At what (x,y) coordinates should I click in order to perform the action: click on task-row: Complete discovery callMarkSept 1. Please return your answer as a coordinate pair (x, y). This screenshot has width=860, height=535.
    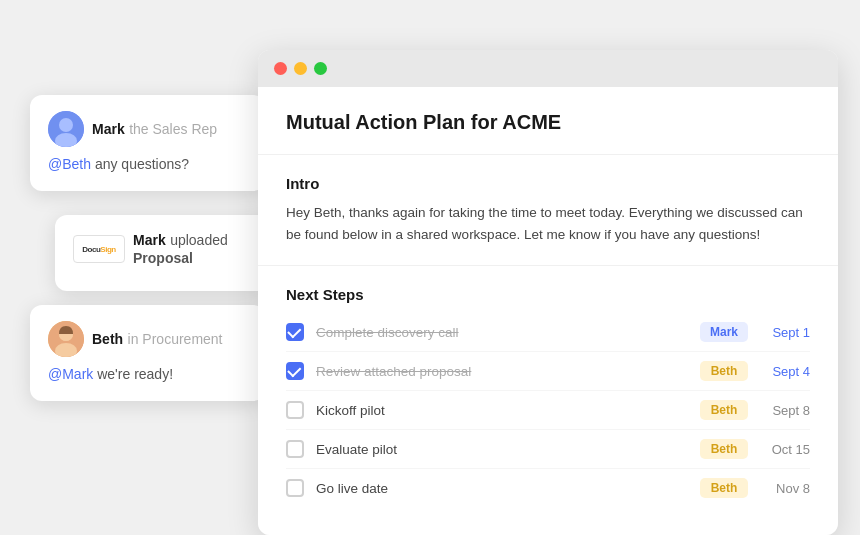
    Looking at the image, I should click on (548, 332).